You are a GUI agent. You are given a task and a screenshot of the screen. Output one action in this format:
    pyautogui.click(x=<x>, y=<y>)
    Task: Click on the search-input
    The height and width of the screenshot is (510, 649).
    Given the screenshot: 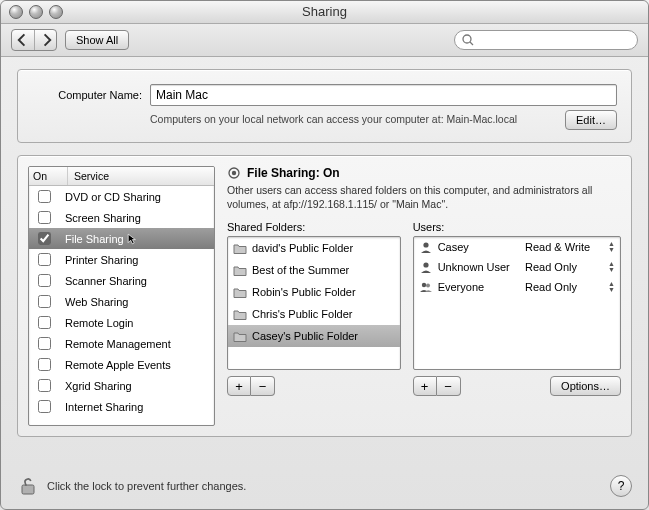 What is the action you would take?
    pyautogui.click(x=555, y=40)
    